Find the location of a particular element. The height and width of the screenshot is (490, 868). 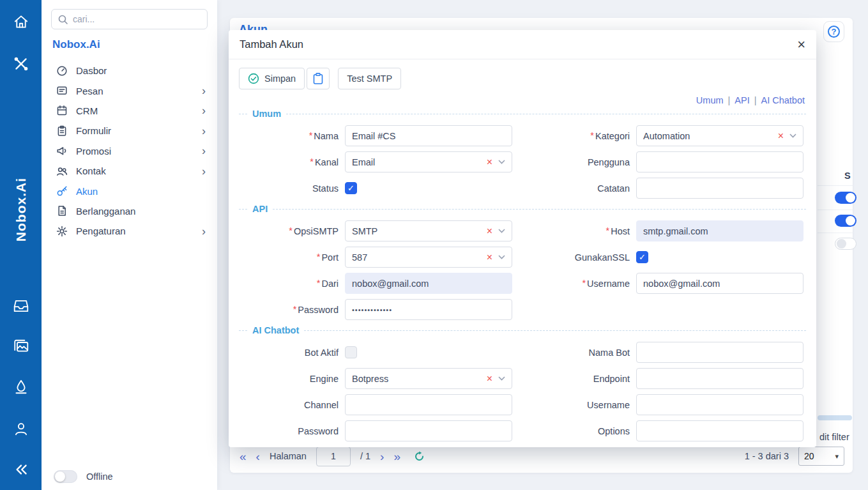

page-size-value: 20 is located at coordinates (809, 456).